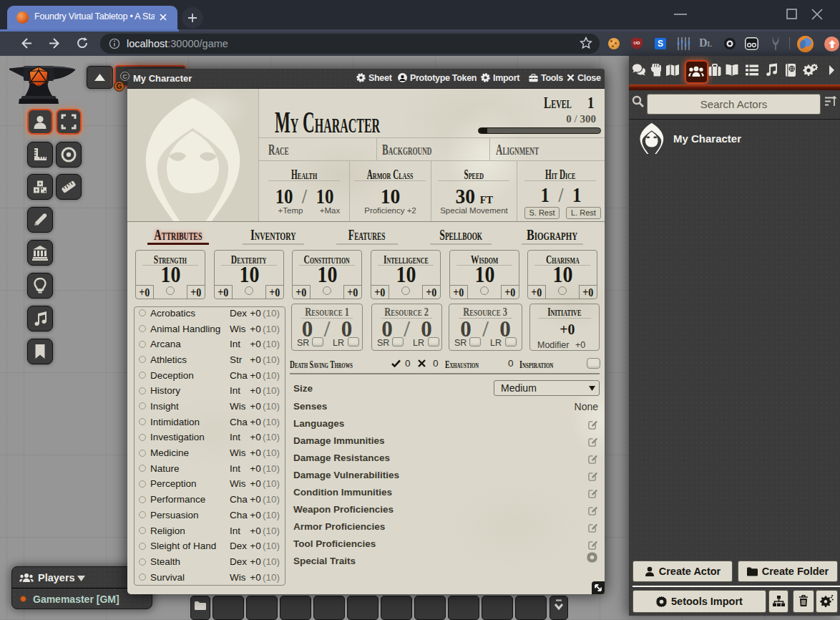 The width and height of the screenshot is (840, 620). What do you see at coordinates (637, 43) in the screenshot?
I see `svg-text: UO` at bounding box center [637, 43].